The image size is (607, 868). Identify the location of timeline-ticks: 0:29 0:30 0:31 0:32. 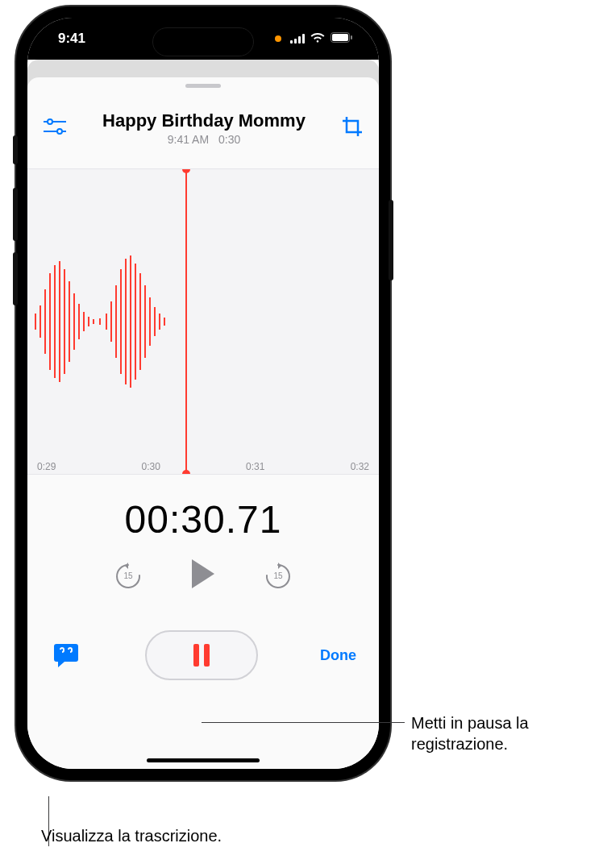
(203, 467).